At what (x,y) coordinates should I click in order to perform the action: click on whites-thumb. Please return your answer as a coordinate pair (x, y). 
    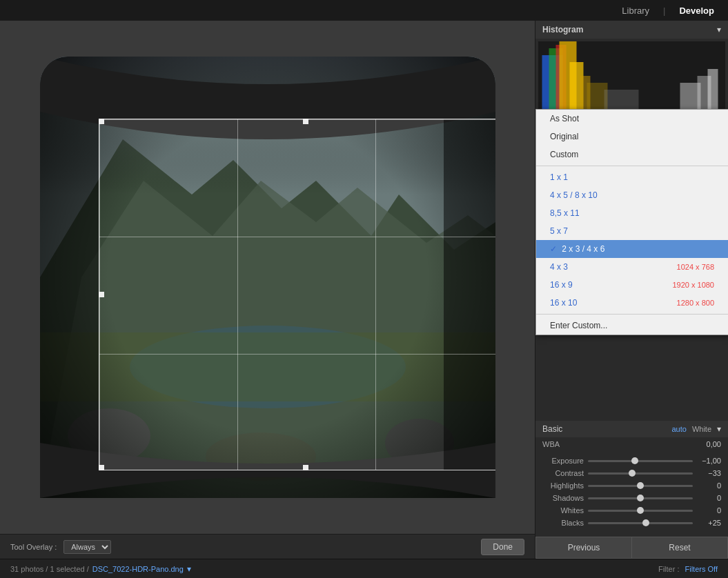
    Looking at the image, I should click on (640, 510).